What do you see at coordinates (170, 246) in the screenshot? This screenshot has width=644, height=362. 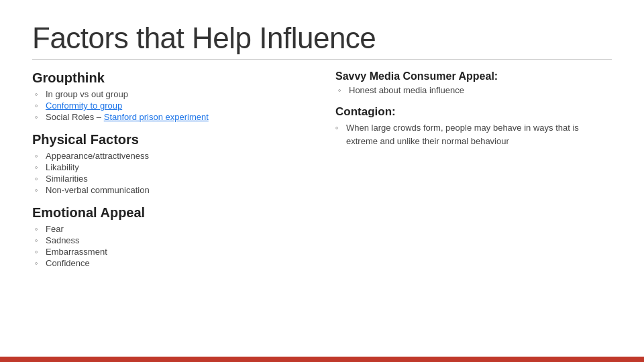 I see `emotional-appeal-list: Fear Sadness Embarrassment Confidence` at bounding box center [170, 246].